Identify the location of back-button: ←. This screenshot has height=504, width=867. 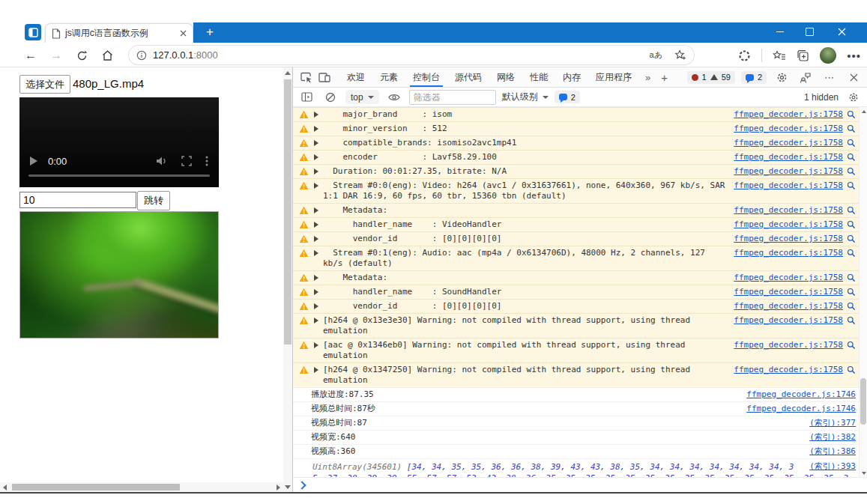
(31, 55).